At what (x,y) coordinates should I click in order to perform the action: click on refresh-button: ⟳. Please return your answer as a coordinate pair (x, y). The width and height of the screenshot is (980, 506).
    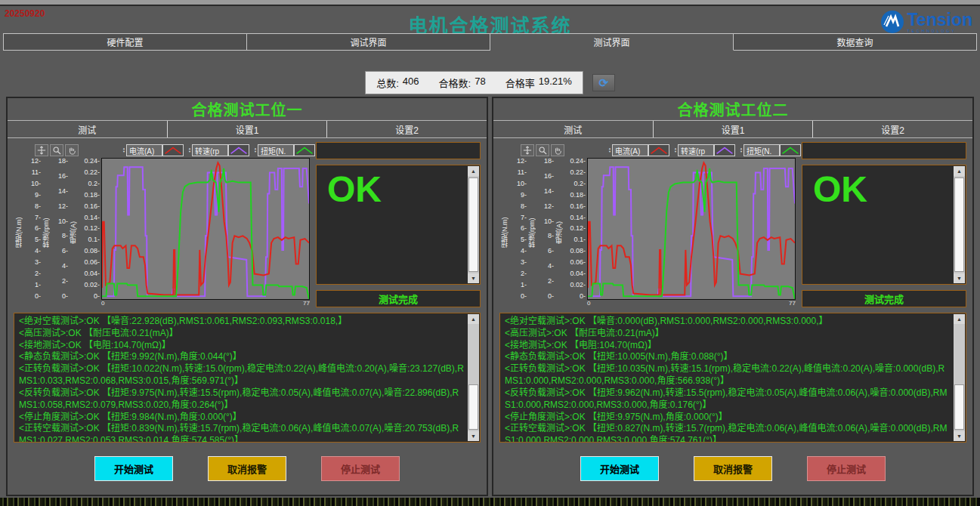
    Looking at the image, I should click on (604, 83).